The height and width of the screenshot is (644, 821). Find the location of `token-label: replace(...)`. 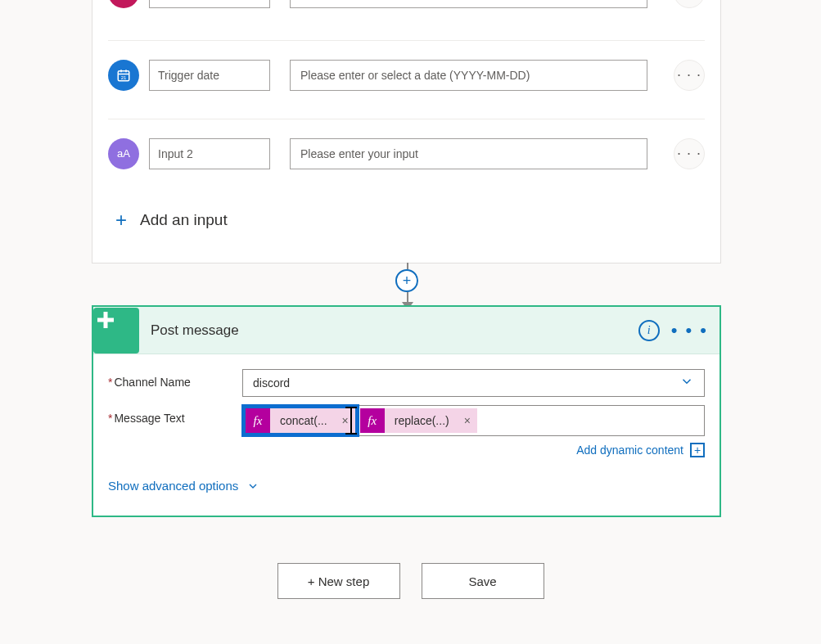

token-label: replace(...) is located at coordinates (421, 421).